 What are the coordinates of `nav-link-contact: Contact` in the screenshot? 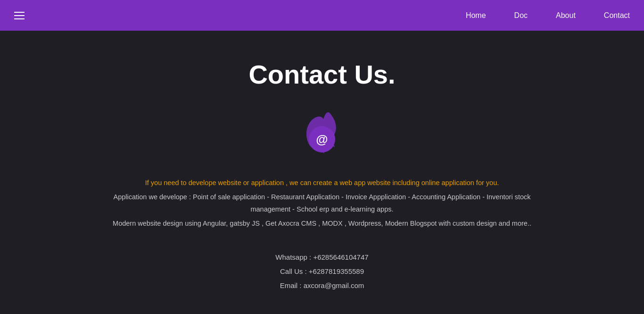 It's located at (617, 15).